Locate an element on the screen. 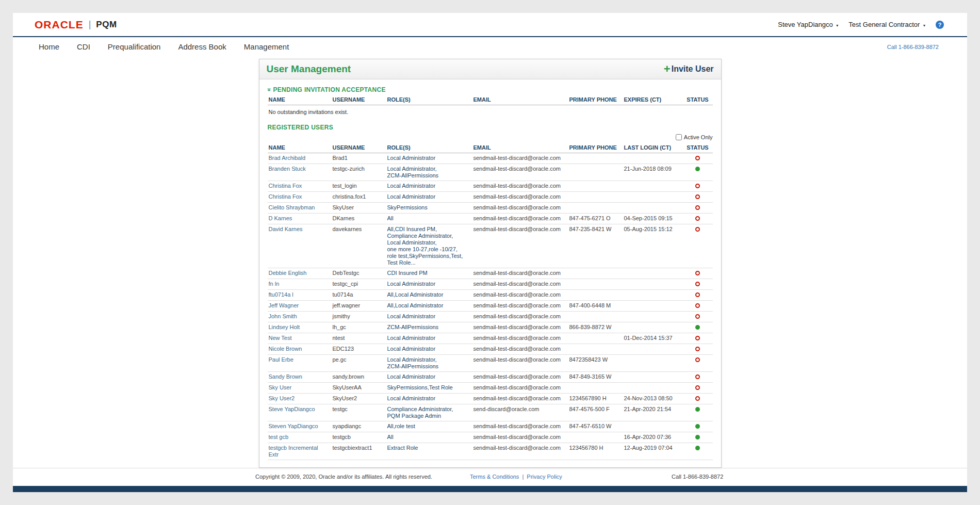  user-name-link: ftu0714a l is located at coordinates (281, 295).